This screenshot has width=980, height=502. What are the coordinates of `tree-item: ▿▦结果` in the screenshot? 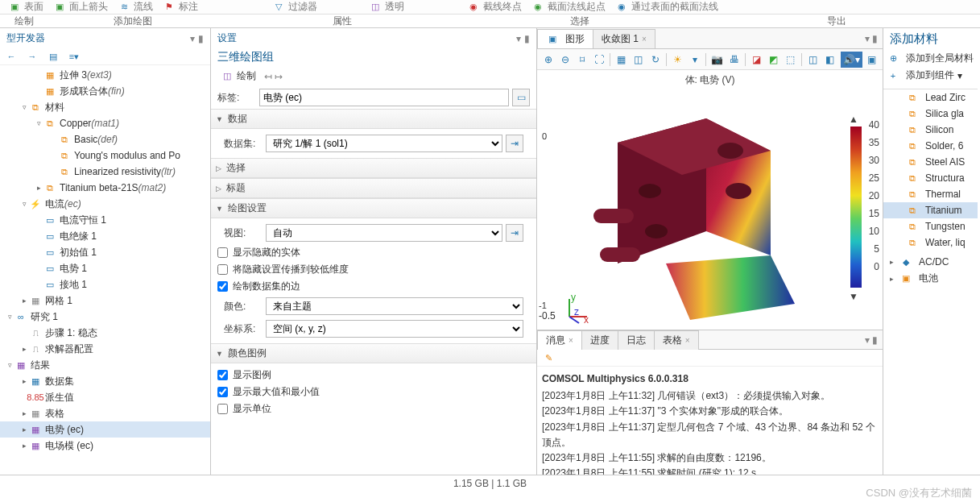 It's located at (105, 365).